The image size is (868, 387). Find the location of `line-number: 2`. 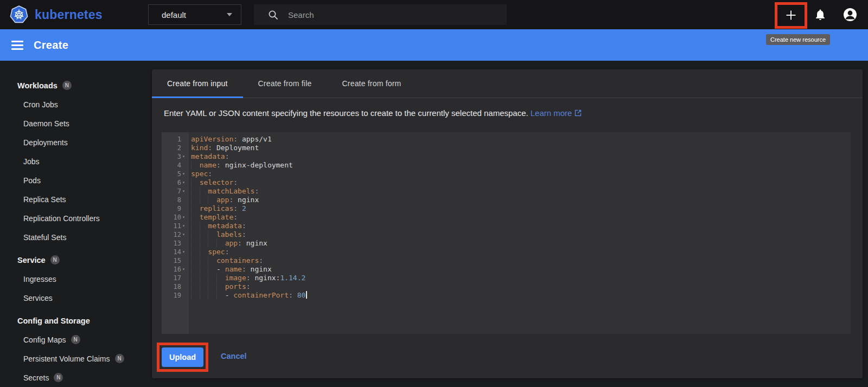

line-number: 2 is located at coordinates (171, 148).